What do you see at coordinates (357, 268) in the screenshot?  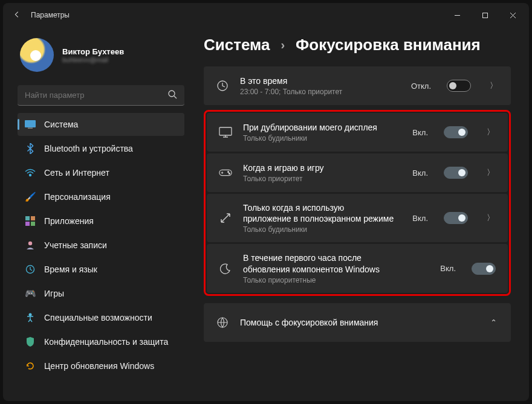 I see `row-after-update: В течение первого часа после обновления …` at bounding box center [357, 268].